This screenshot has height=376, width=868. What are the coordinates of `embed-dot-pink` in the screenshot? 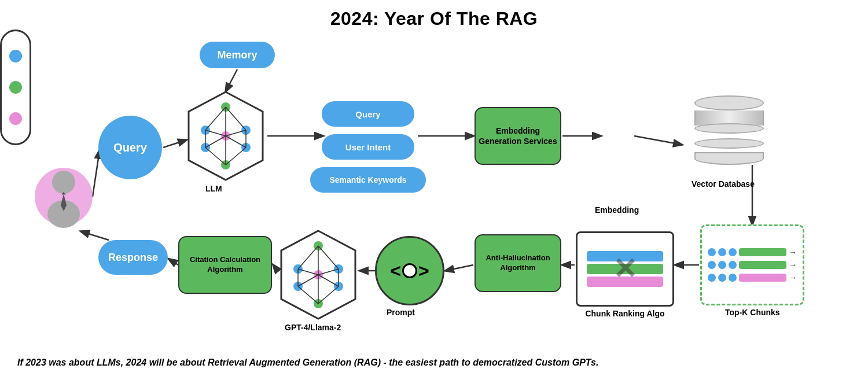 It's located at (16, 119).